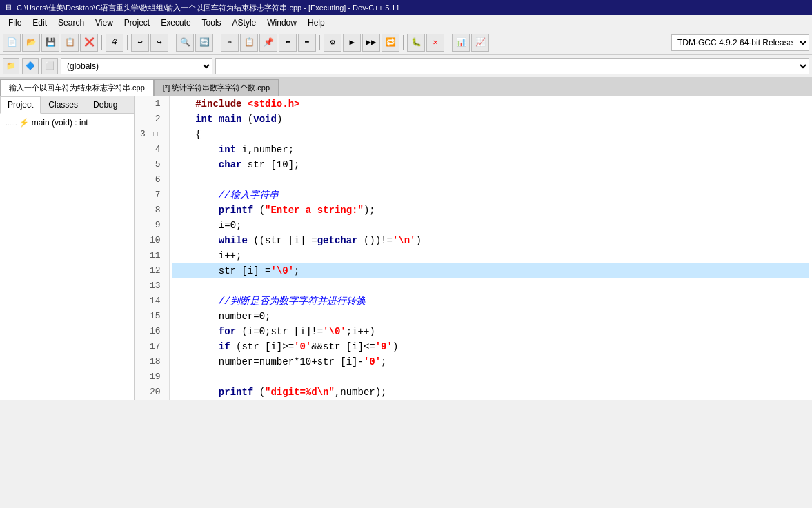  Describe the element at coordinates (204, 119) in the screenshot. I see `int-kw: int` at that location.